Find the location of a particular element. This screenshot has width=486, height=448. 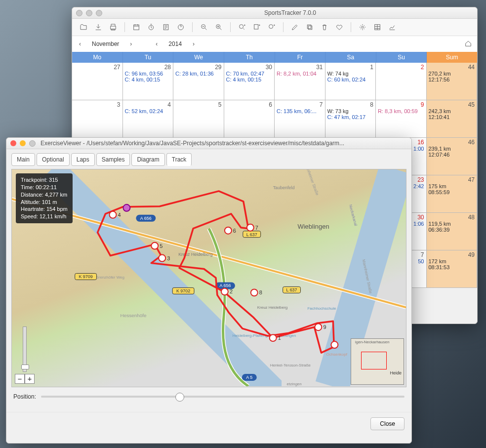

calendar-event: C: 47 km, 02:17 is located at coordinates (351, 117).